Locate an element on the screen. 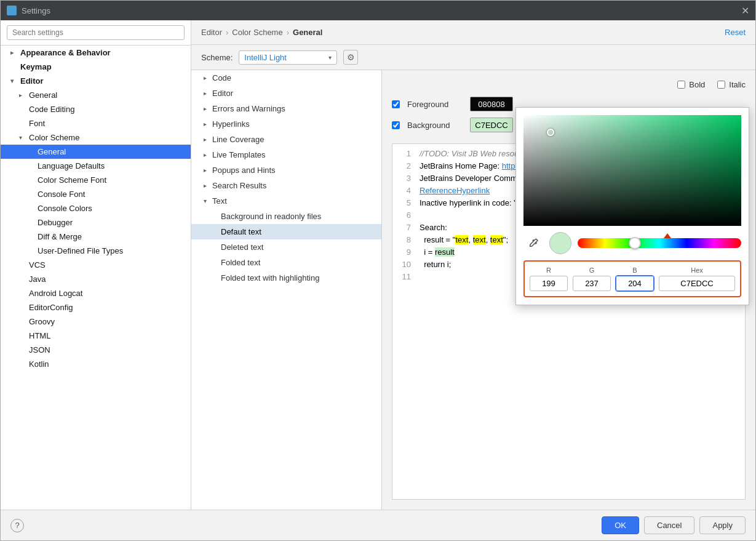 The height and width of the screenshot is (541, 756). tree-item-hyperlinks: ▸ Hyperlinks is located at coordinates (287, 124).